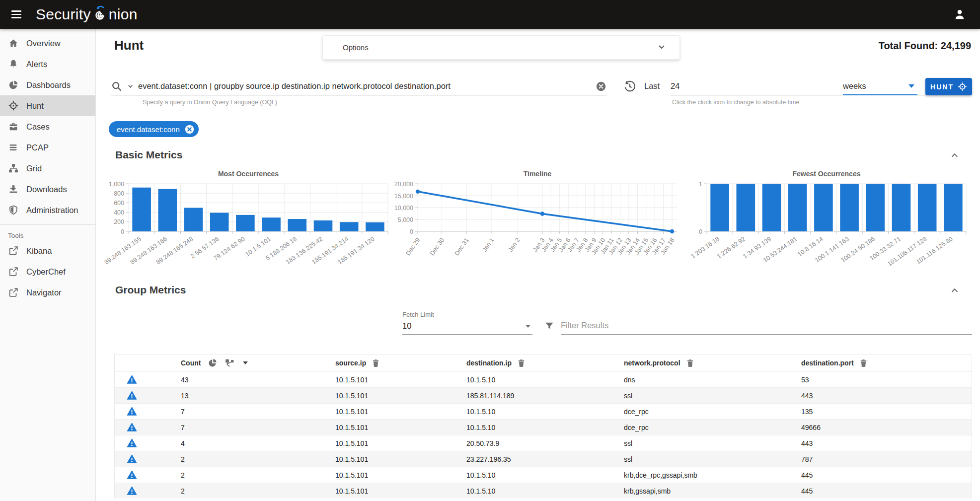  I want to click on cell-destination-port: 135, so click(886, 412).